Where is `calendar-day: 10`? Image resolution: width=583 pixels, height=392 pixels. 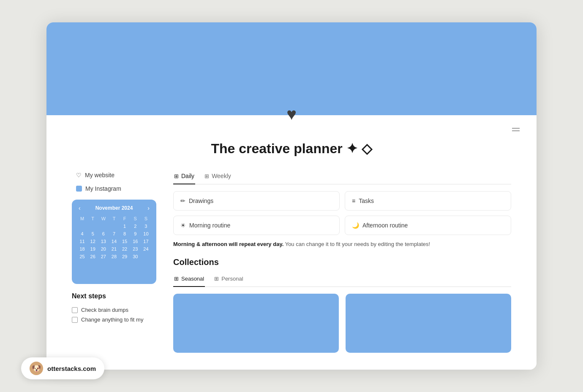
calendar-day: 10 is located at coordinates (146, 234).